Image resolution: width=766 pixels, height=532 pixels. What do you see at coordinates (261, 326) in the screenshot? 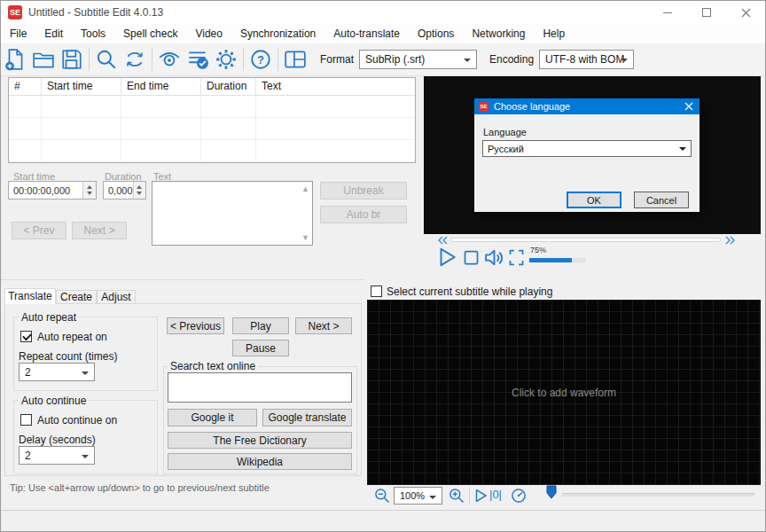
I see `play-text-button: Play` at bounding box center [261, 326].